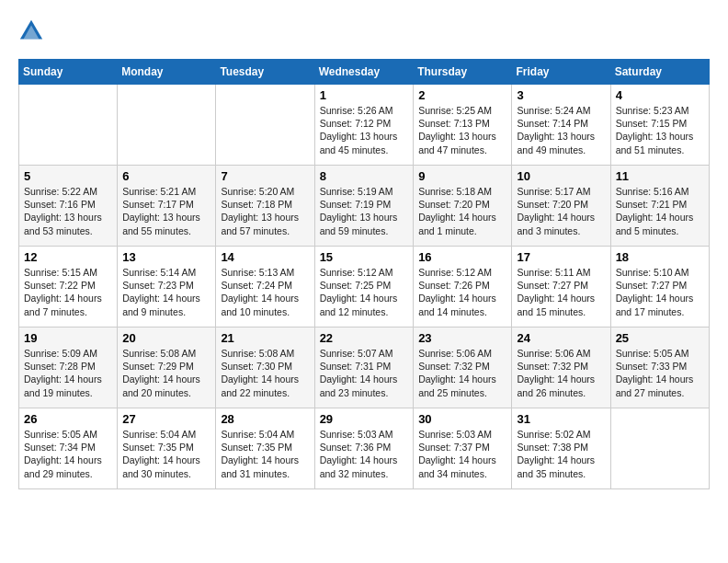 The image size is (728, 563). I want to click on cell-info: Sunrise: 5:15 AMSunset: 7:22 PMDaylight:…, so click(63, 293).